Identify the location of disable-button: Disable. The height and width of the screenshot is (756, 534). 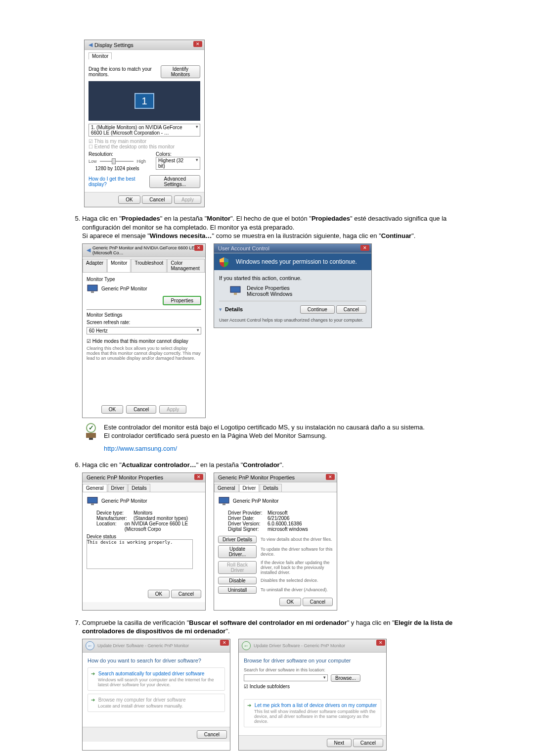
(237, 581).